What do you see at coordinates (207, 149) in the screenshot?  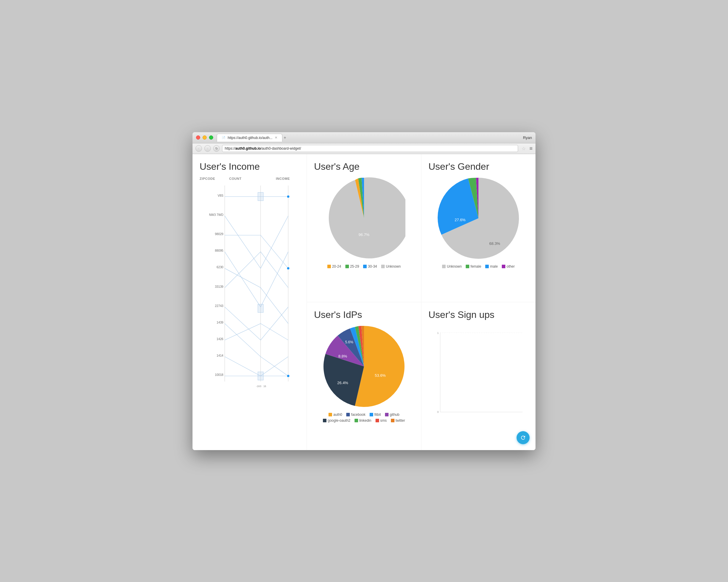 I see `forward-button: ›` at bounding box center [207, 149].